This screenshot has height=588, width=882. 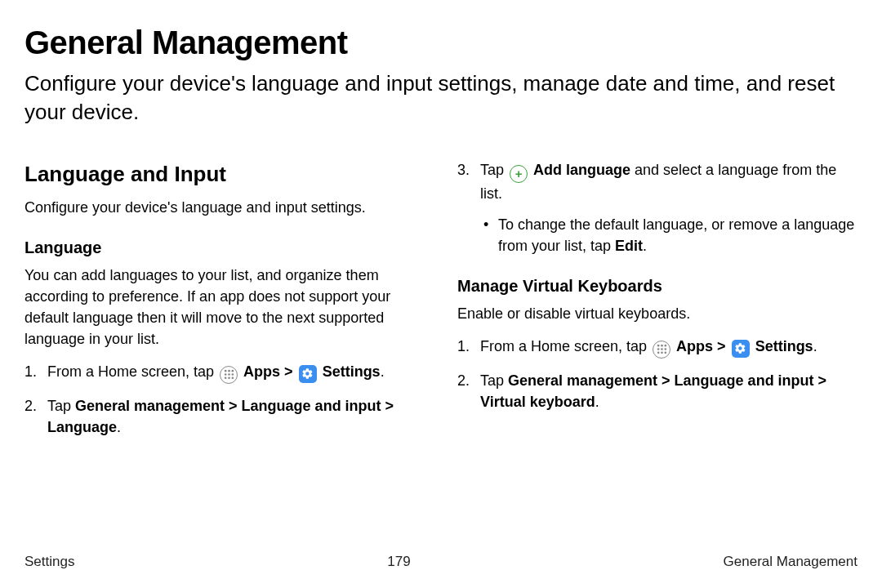 I want to click on sub-heading-keyboards: Manage Virtual Keyboards, so click(x=657, y=286).